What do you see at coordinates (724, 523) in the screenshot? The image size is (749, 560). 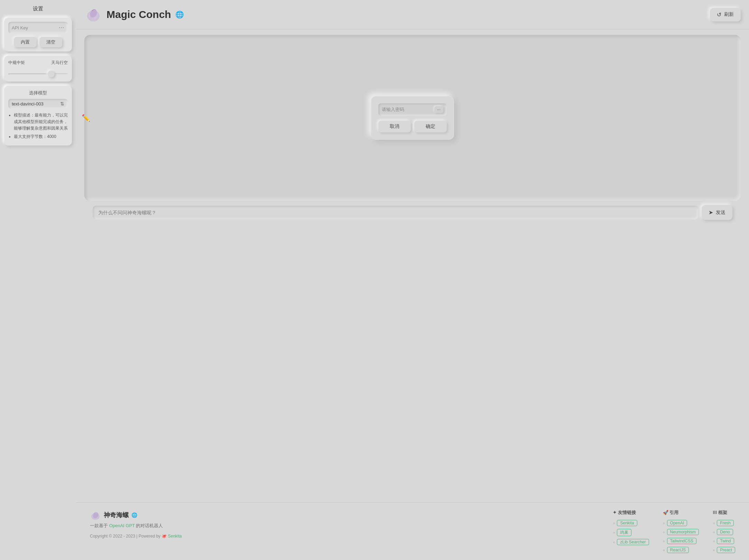 I see `footer-fw-fresh: ○ Fresh` at bounding box center [724, 523].